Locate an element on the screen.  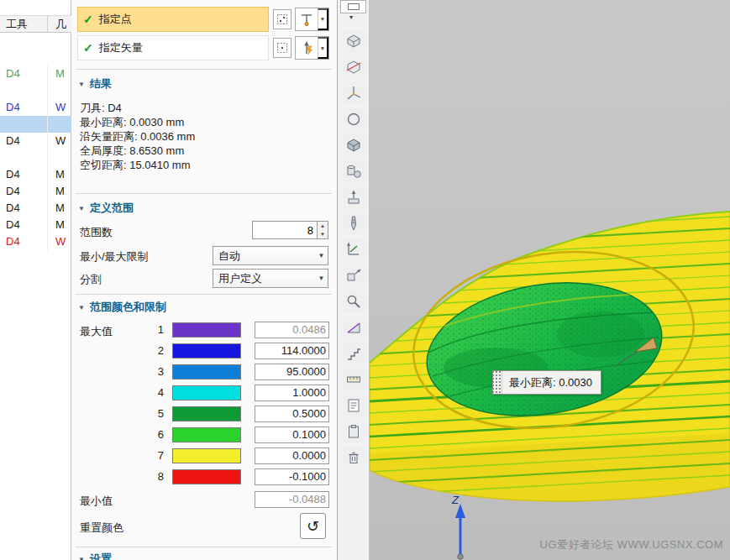
clipboard-button is located at coordinates (354, 432).